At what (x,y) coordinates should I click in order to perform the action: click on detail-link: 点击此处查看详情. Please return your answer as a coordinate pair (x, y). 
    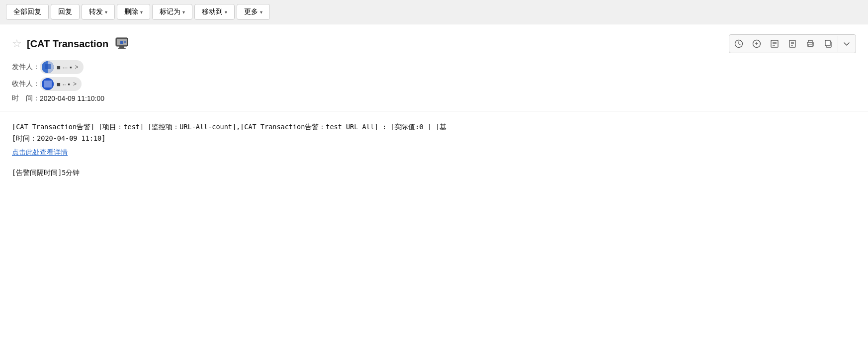
    Looking at the image, I should click on (40, 152).